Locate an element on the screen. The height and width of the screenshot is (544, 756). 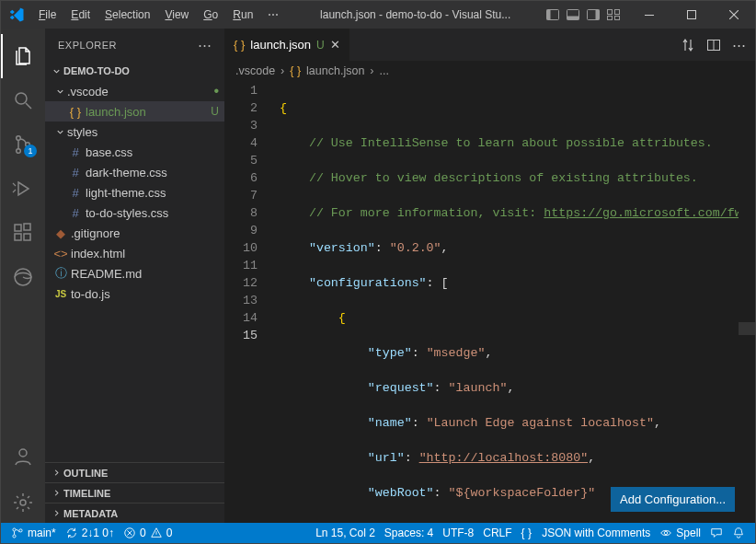
activity-search is located at coordinates (23, 100).